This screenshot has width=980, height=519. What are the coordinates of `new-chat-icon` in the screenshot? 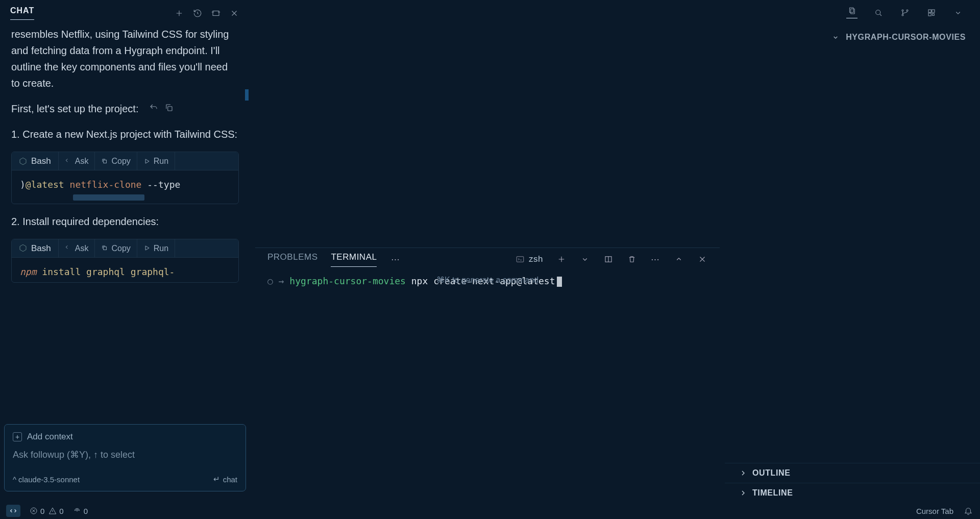 It's located at (179, 13).